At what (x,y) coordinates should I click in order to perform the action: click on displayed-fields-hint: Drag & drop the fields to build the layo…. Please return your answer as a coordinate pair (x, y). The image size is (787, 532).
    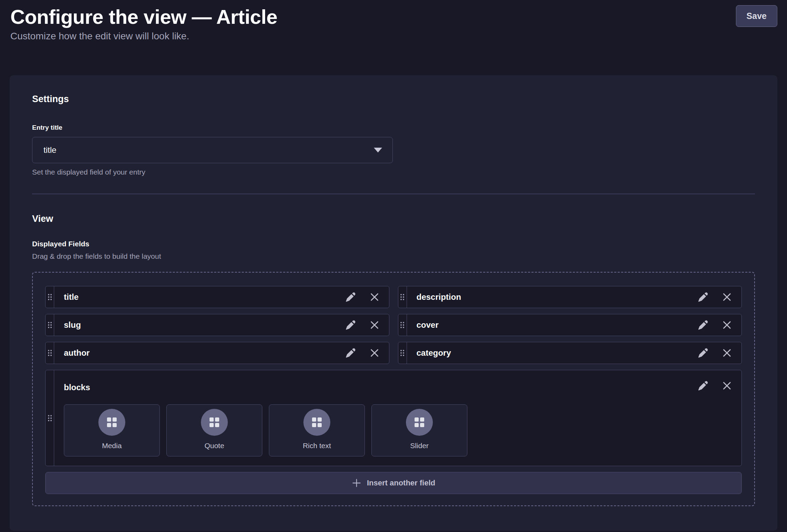
    Looking at the image, I should click on (394, 256).